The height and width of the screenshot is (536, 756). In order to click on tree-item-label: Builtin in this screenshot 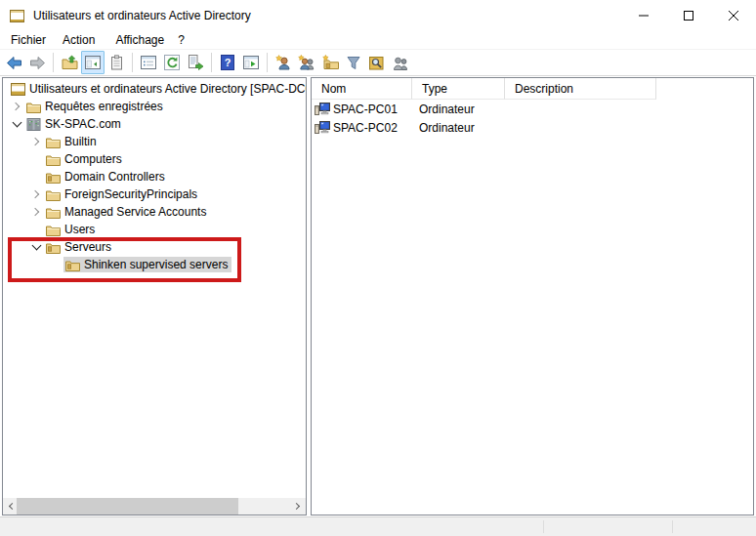, I will do `click(80, 142)`.